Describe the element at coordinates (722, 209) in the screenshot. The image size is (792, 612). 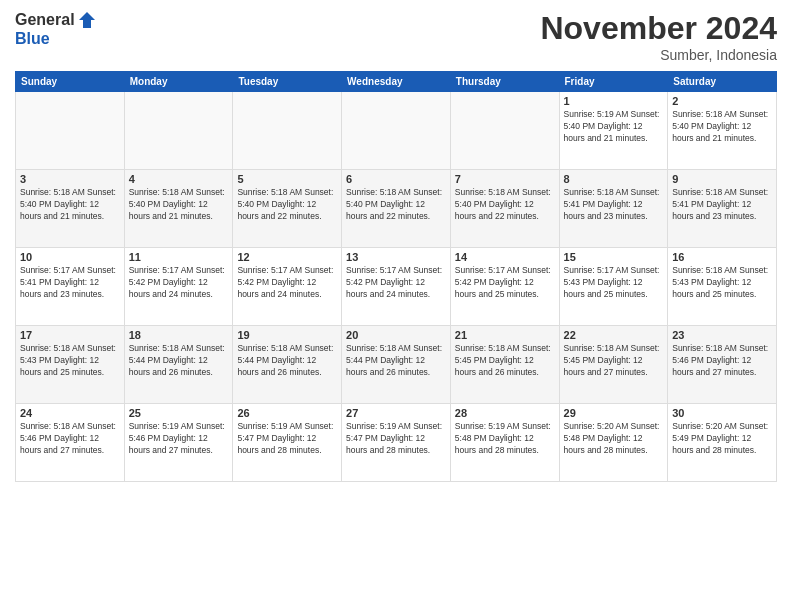
I see `calendar-cell-1-6: 9Sunrise: 5:18 AM Sunset: 5:41 PM Daylig…` at that location.